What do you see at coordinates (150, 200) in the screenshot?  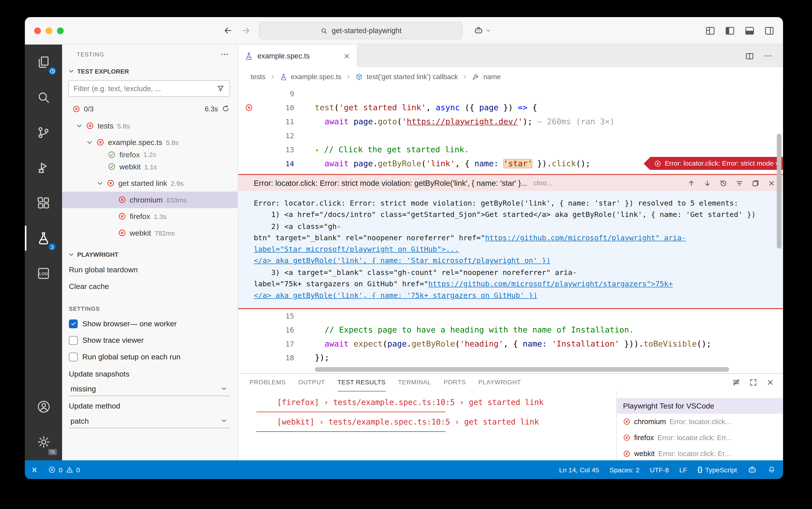 I see `tree-item-chromium: chromium833ms` at bounding box center [150, 200].